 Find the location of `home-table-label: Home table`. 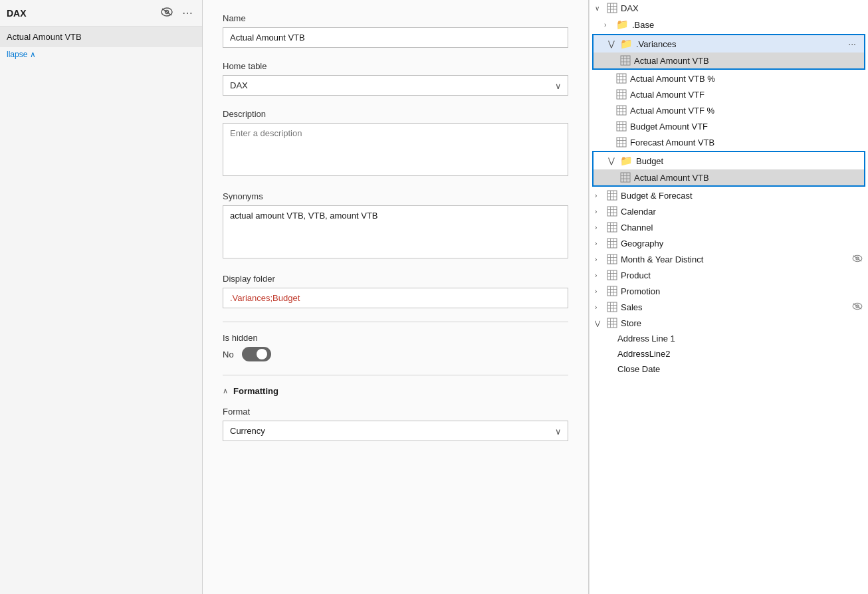

home-table-label: Home table is located at coordinates (395, 66).